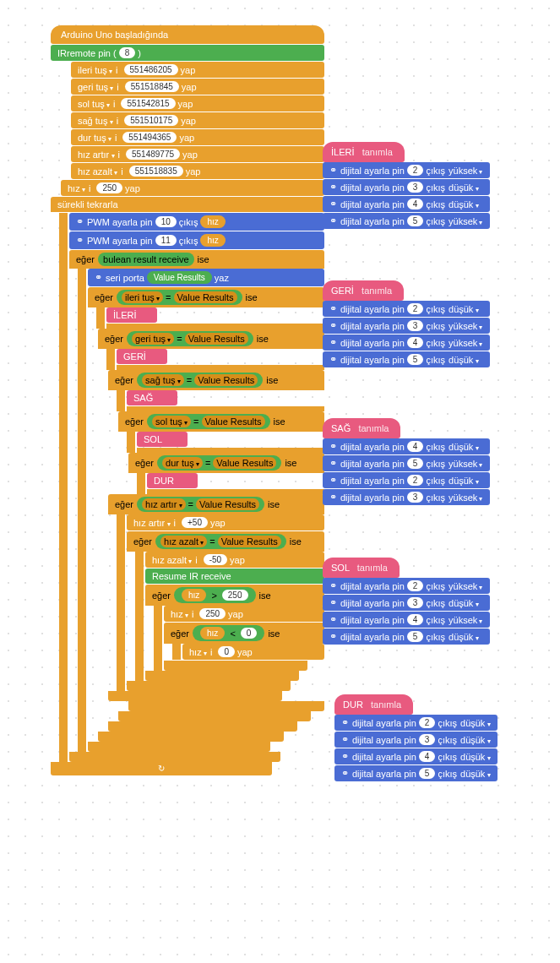  Describe the element at coordinates (198, 86) in the screenshot. I see `setvar-block: geri tuş i551518845yap` at that location.